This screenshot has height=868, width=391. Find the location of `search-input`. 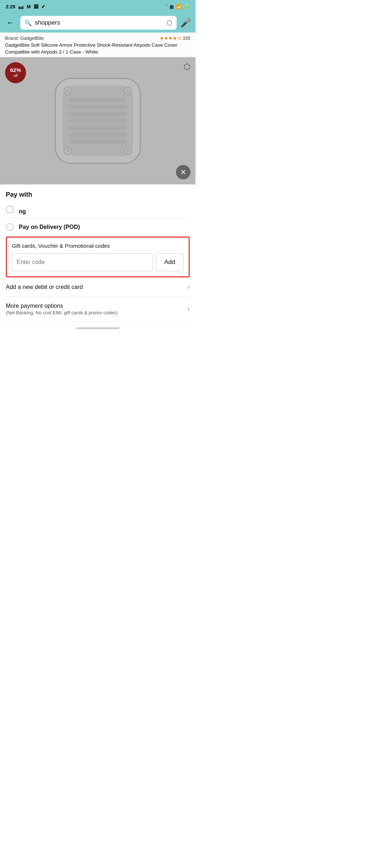

search-input is located at coordinates (99, 23).